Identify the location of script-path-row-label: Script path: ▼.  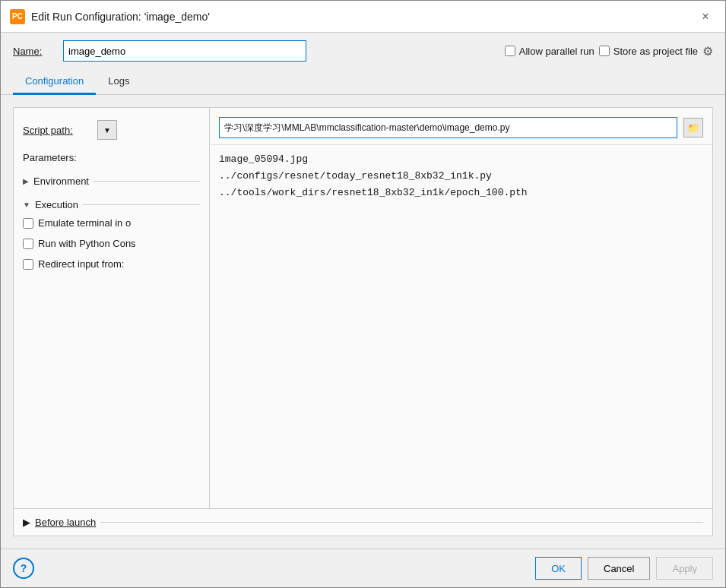
(111, 130).